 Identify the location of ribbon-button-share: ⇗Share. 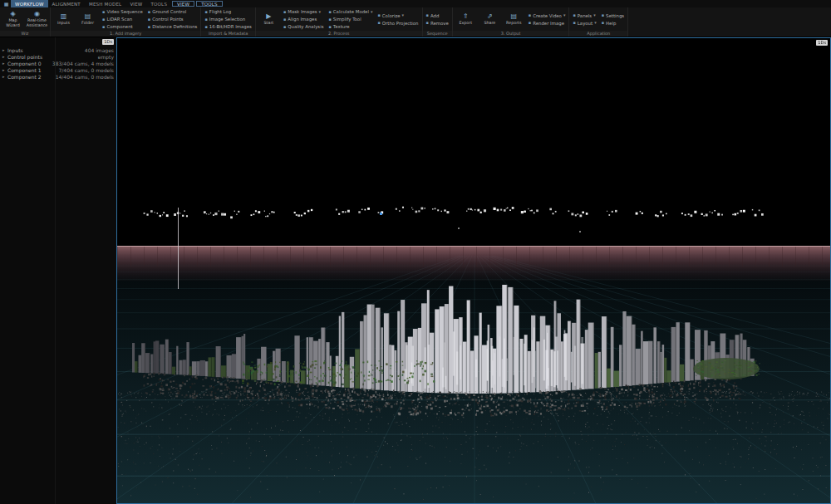
(490, 19).